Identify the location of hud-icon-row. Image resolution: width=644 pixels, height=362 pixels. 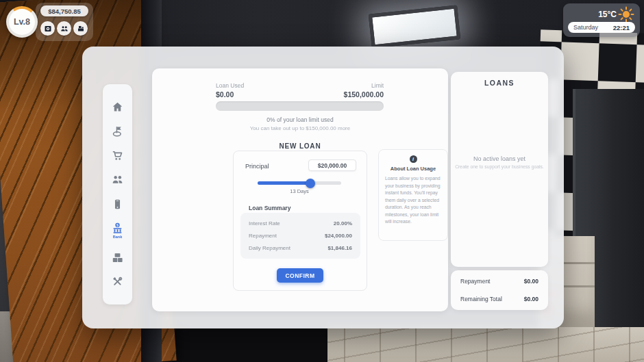
(64, 29).